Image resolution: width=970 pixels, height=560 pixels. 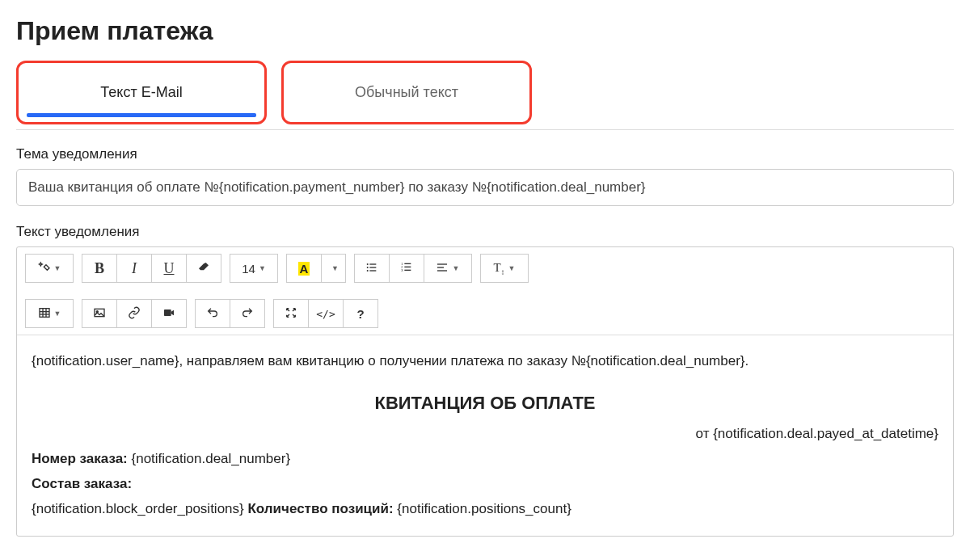 What do you see at coordinates (325, 314) in the screenshot?
I see `code-icon: </>` at bounding box center [325, 314].